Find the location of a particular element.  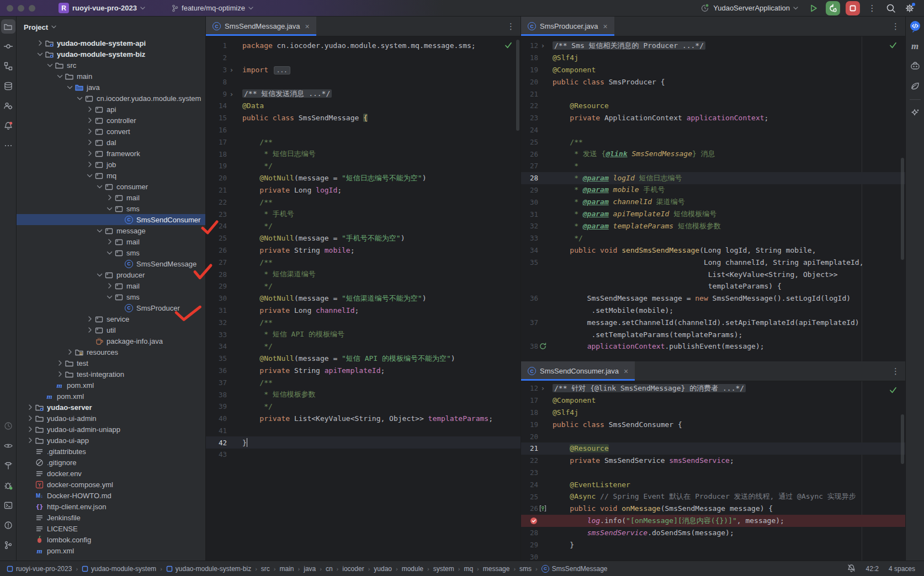

code-line-20: 20 @NotNull(message = "短信日志编号不能为空") is located at coordinates (363, 178).